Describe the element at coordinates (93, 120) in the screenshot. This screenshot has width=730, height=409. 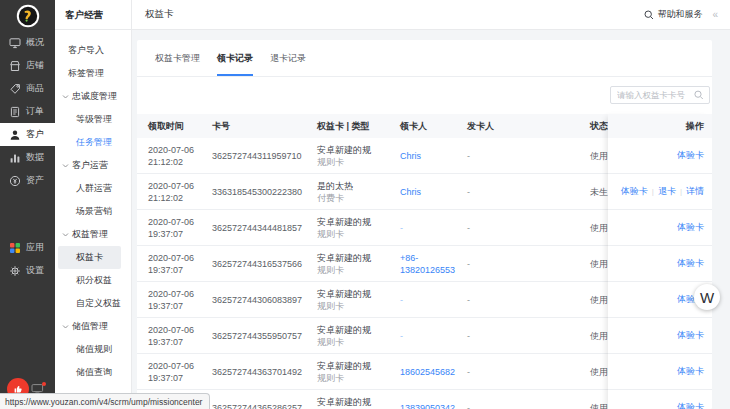
I see `menu-item-level-management: 等级管理` at that location.